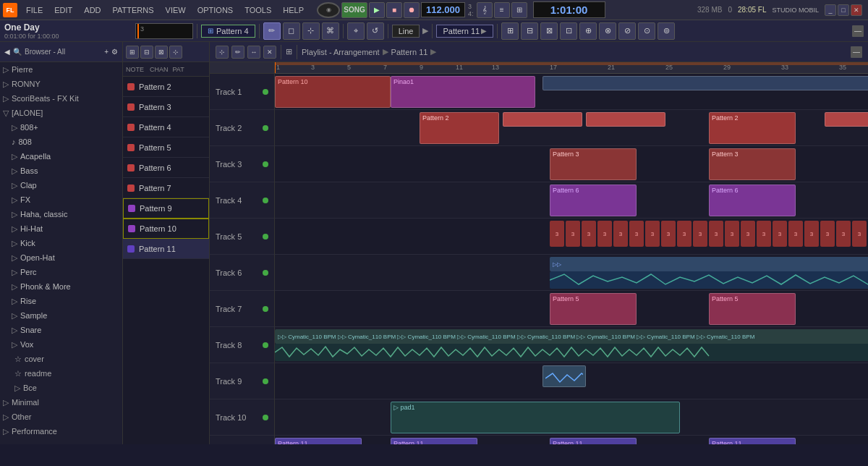  What do you see at coordinates (705, 83) in the screenshot?
I see `track-block-wave-t1` at bounding box center [705, 83].